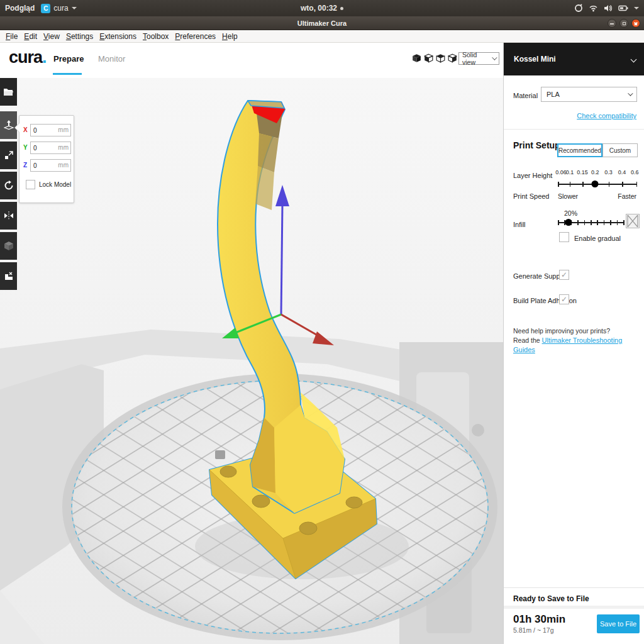 The image size is (644, 644). I want to click on generate-support-checkbox: ✓, so click(564, 275).